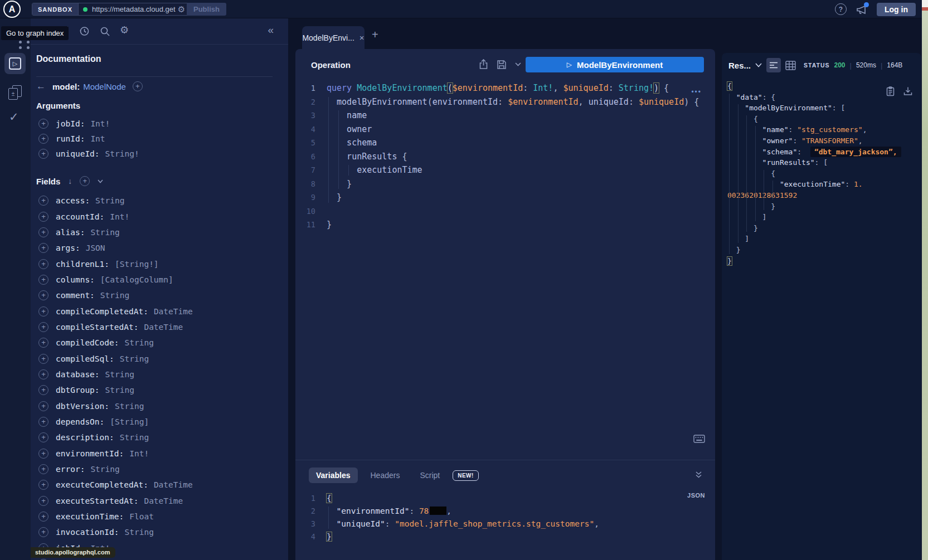 The height and width of the screenshot is (560, 928). I want to click on help-icon: ?, so click(840, 9).